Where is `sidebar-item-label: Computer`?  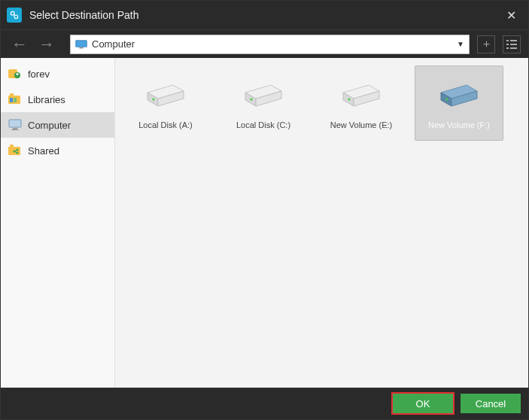
sidebar-item-label: Computer is located at coordinates (50, 125).